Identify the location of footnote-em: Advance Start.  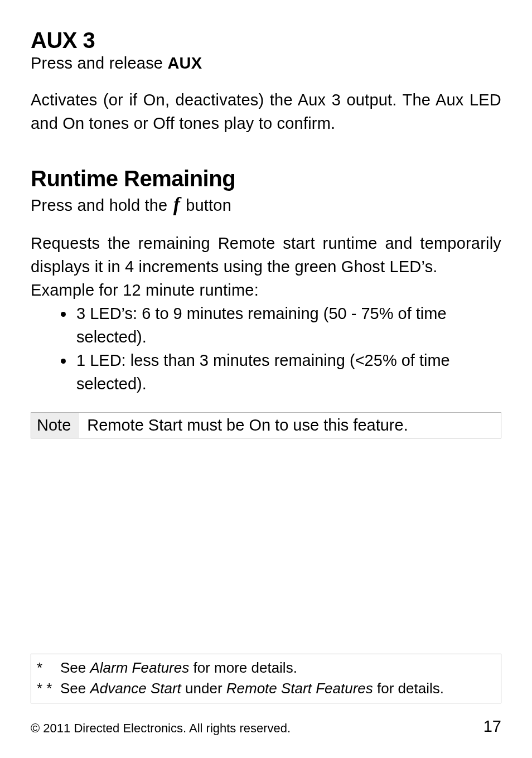
(136, 688).